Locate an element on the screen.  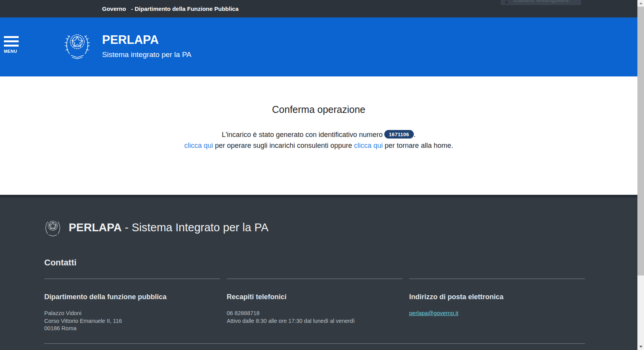
address-line: 00186 Roma is located at coordinates (132, 329).